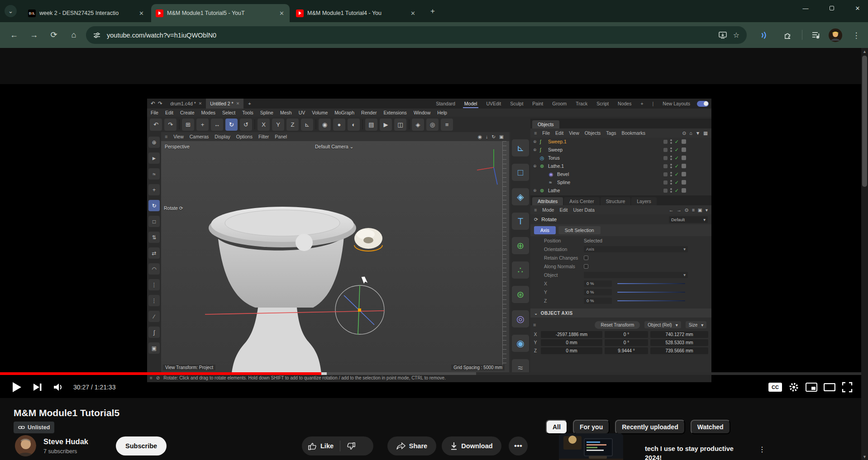 This screenshot has height=460, width=868. I want to click on progress-played, so click(161, 374).